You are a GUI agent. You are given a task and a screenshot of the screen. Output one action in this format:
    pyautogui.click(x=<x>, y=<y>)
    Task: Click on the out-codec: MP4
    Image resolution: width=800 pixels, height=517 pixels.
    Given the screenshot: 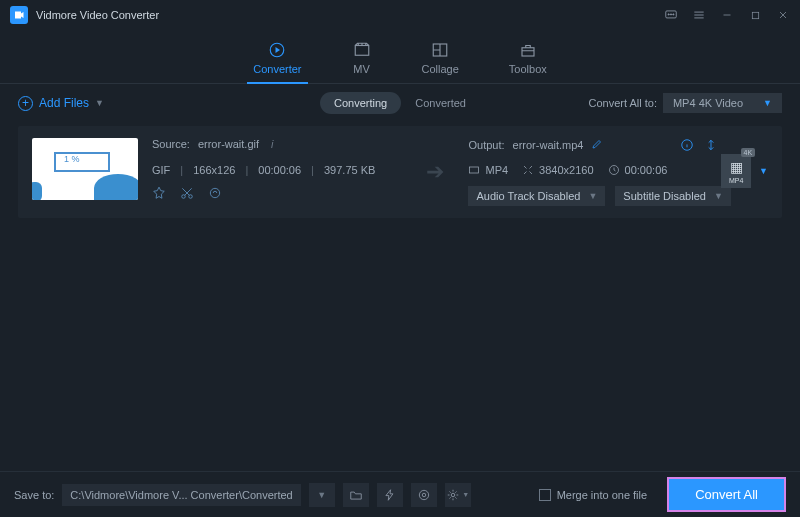 What is the action you would take?
    pyautogui.click(x=496, y=170)
    